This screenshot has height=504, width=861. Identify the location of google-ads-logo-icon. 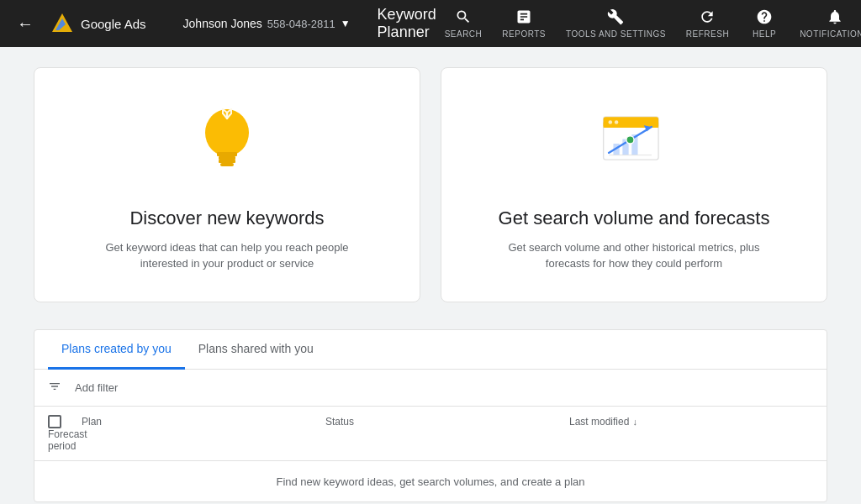
(62, 24).